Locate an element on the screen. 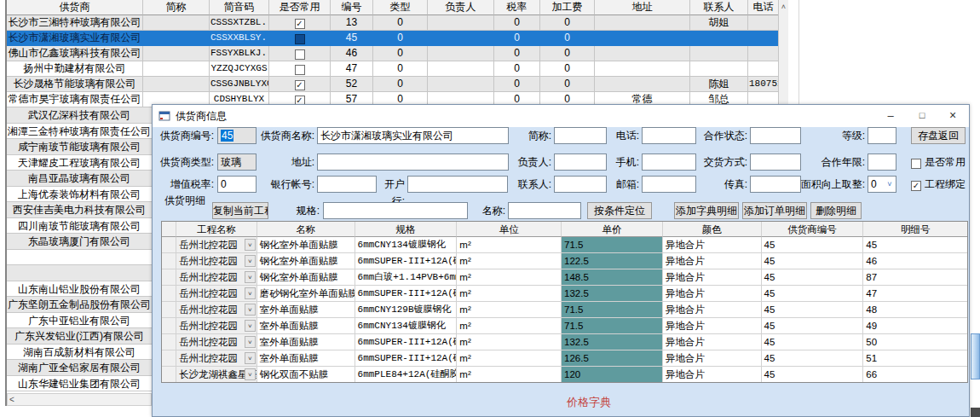 The height and width of the screenshot is (417, 980). maximize-button: □ is located at coordinates (922, 116).